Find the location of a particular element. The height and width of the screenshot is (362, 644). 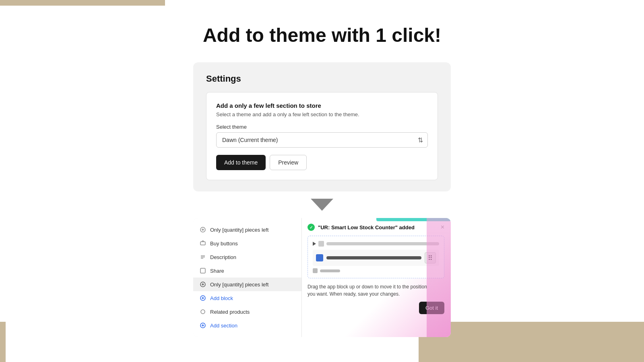

buy-icon is located at coordinates (203, 243).